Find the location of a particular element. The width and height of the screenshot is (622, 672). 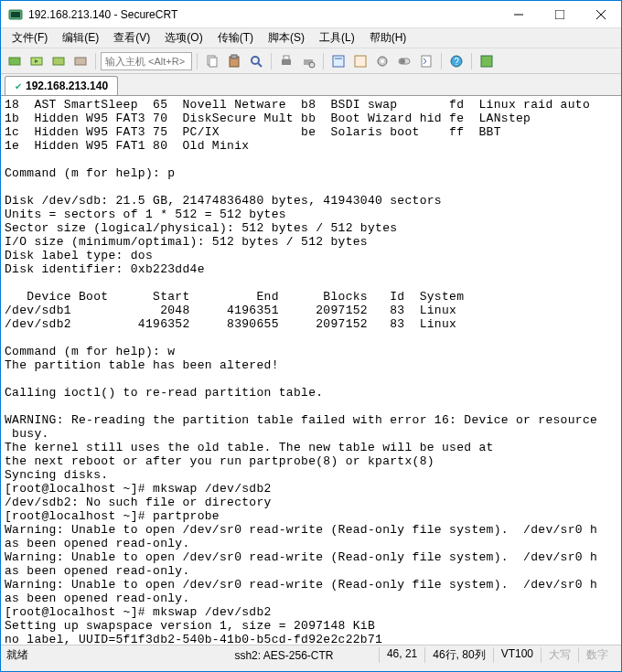

status-term: VT100 is located at coordinates (517, 655).